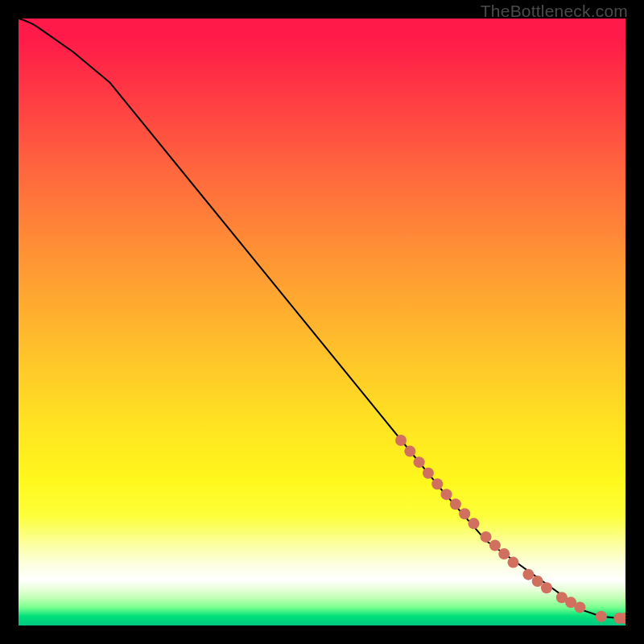  What do you see at coordinates (510, 530) in the screenshot?
I see `highlight-points` at bounding box center [510, 530].